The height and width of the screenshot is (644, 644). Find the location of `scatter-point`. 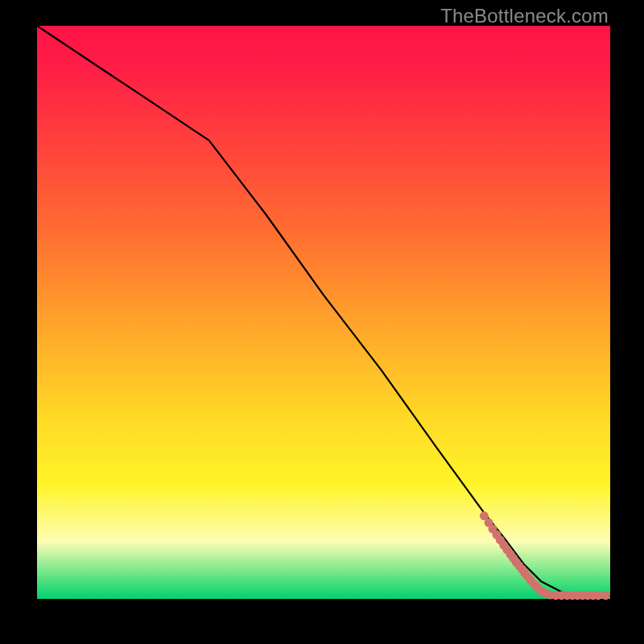

scatter-point is located at coordinates (605, 596).